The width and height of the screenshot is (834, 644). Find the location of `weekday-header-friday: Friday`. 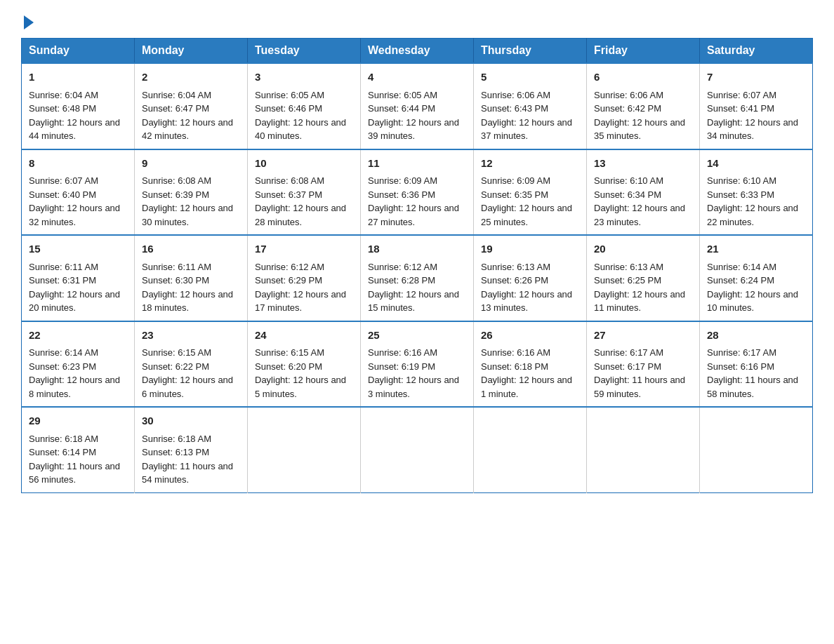

weekday-header-friday: Friday is located at coordinates (643, 51).